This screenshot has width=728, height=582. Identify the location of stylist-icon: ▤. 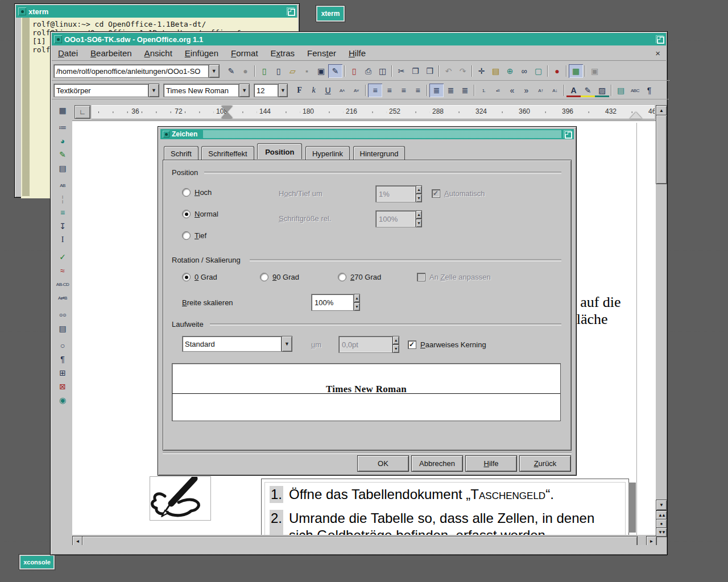
(496, 71).